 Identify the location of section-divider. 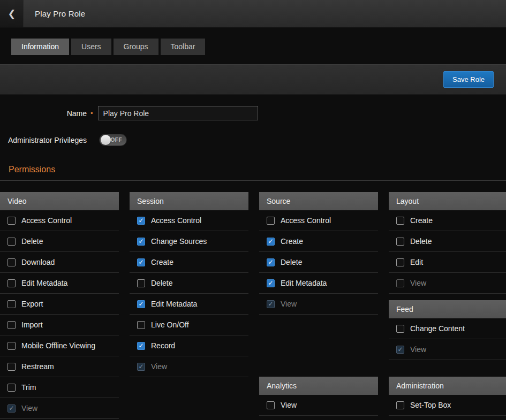
(253, 181).